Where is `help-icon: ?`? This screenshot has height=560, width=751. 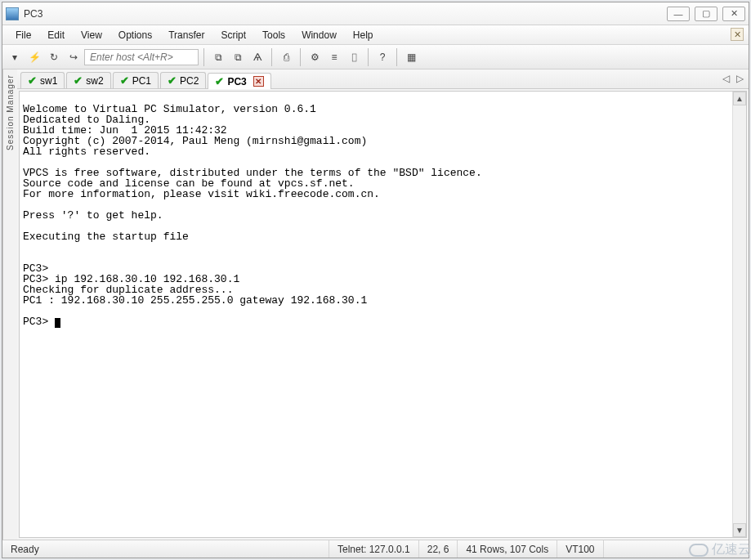 help-icon: ? is located at coordinates (382, 57).